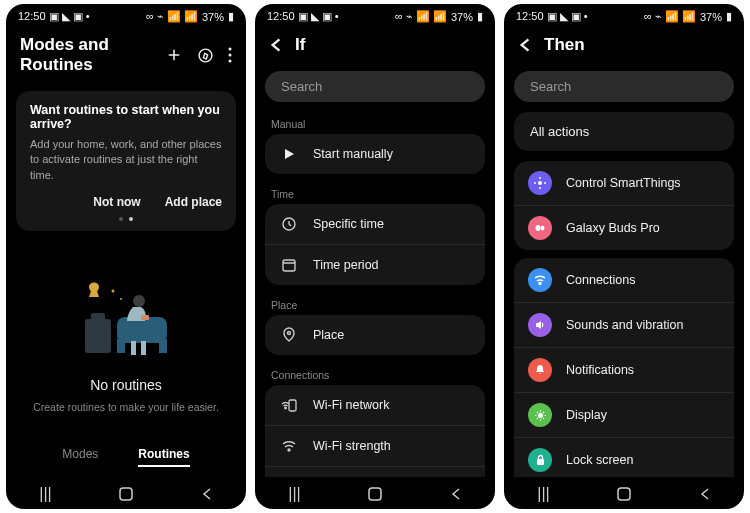 This screenshot has width=750, height=513. Describe the element at coordinates (375, 304) in the screenshot. I see `section-place: Place` at that location.